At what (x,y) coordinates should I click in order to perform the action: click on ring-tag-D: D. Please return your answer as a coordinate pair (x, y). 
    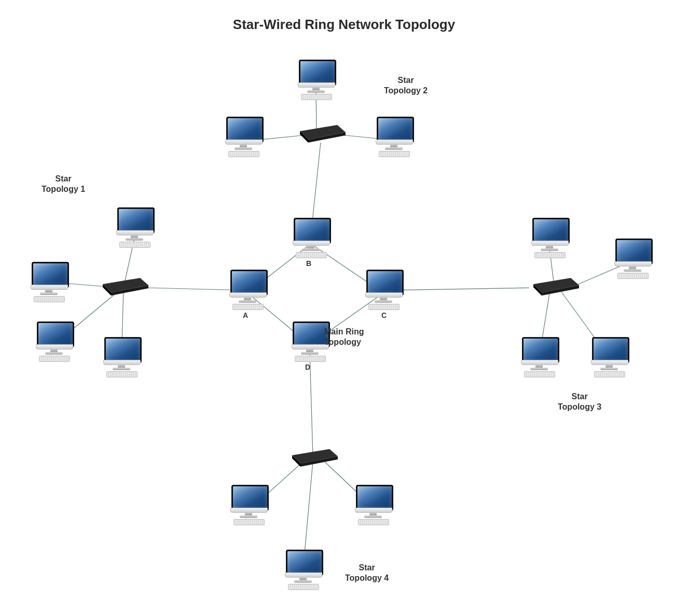
    Looking at the image, I should click on (308, 367).